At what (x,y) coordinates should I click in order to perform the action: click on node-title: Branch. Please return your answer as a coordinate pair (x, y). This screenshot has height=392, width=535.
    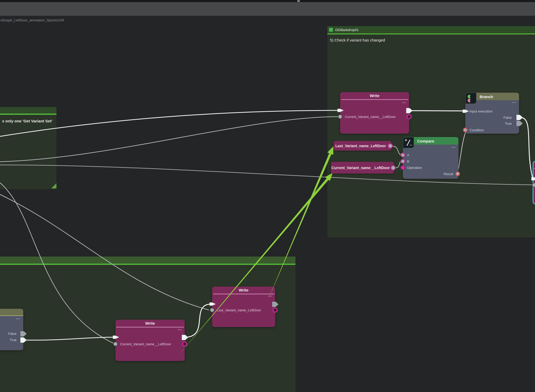
    Looking at the image, I should click on (486, 97).